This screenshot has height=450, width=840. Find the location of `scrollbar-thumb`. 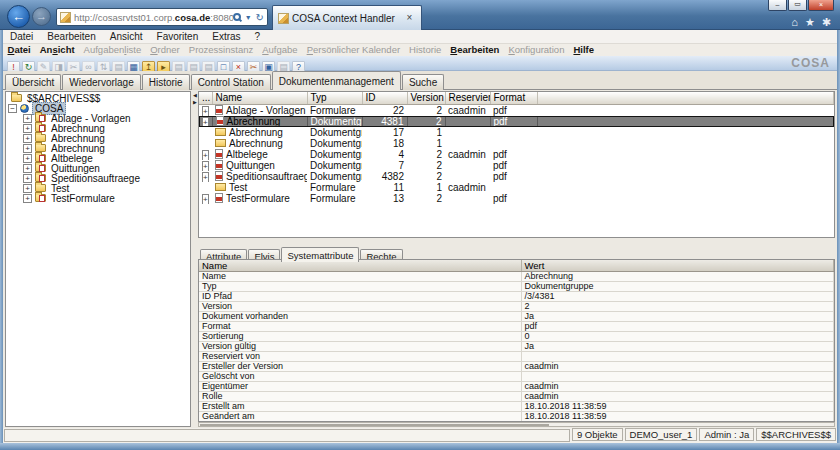

scrollbar-thumb is located at coordinates (374, 425).